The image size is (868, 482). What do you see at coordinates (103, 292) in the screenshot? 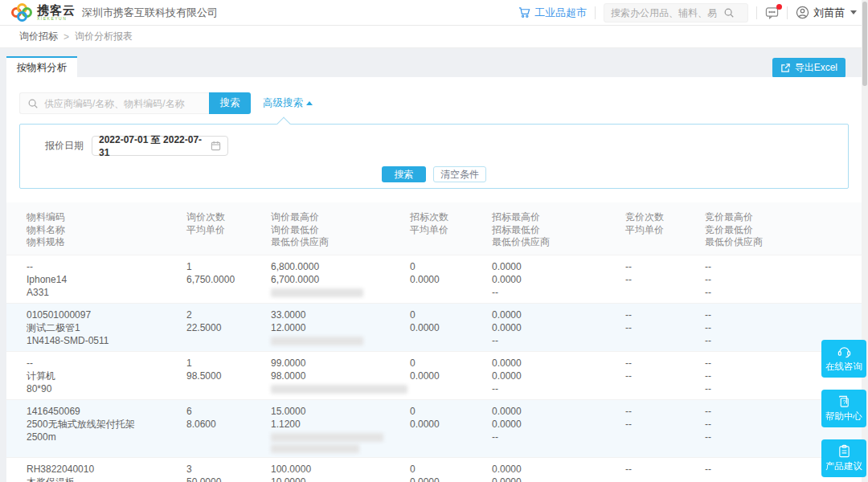
I see `cell-value: A331` at bounding box center [103, 292].